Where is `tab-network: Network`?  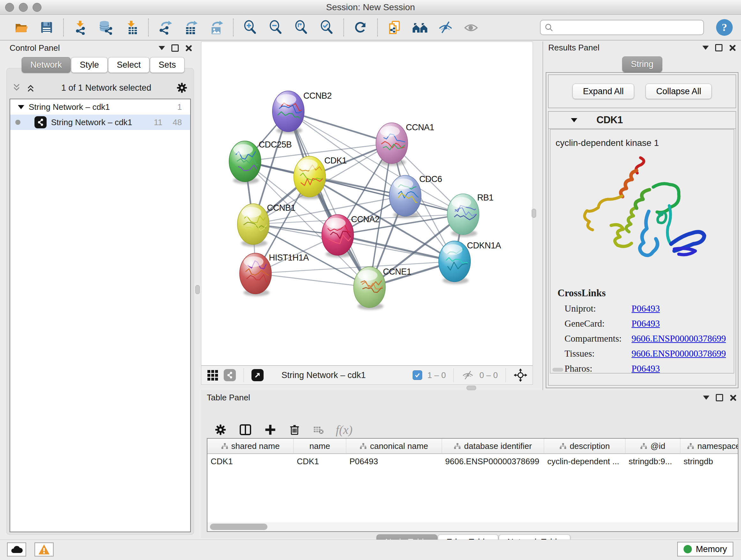
tab-network: Network is located at coordinates (46, 65).